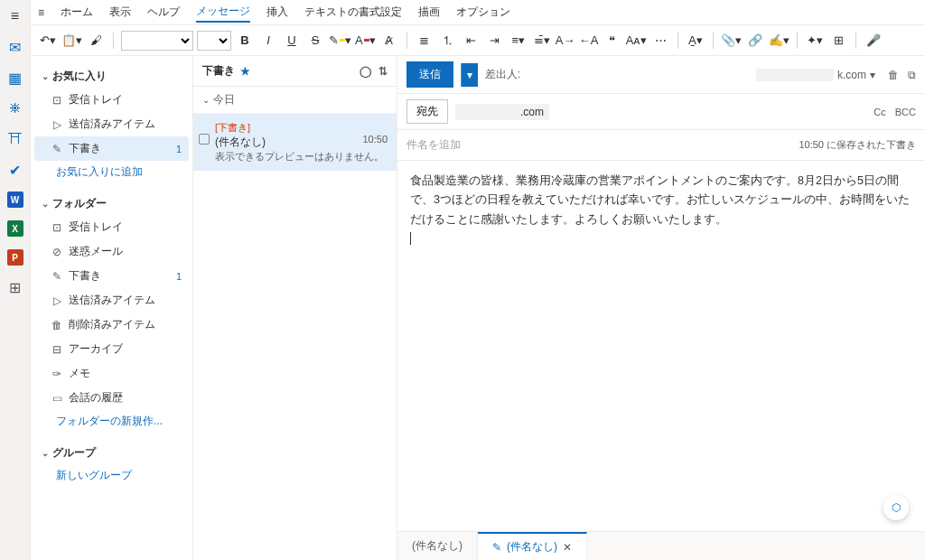 This screenshot has width=925, height=560. What do you see at coordinates (96, 41) in the screenshot?
I see `format-painter-icon: 🖌` at bounding box center [96, 41].